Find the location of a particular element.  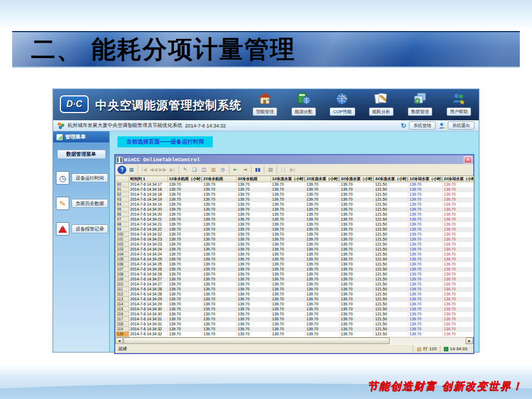

column-header-3: 2#冷水机组 is located at coordinates (219, 180).